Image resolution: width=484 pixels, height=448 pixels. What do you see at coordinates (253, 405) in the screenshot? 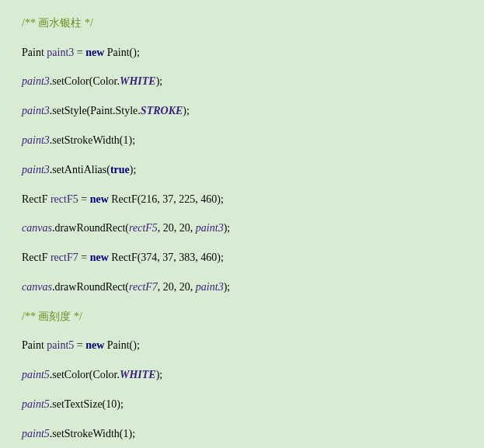
I see `code-line: paint5.setTextSize(10);` at bounding box center [253, 405].